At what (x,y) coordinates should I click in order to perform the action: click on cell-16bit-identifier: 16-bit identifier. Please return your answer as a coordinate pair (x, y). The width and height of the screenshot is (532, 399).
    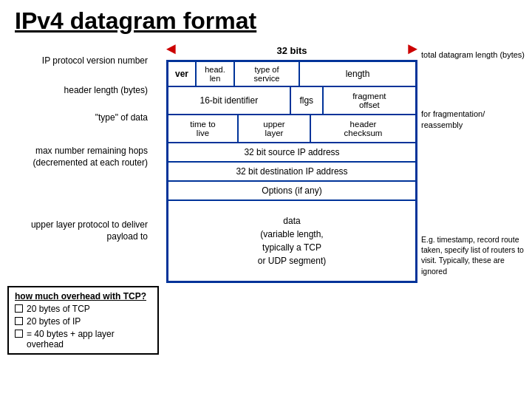
    Looking at the image, I should click on (230, 100).